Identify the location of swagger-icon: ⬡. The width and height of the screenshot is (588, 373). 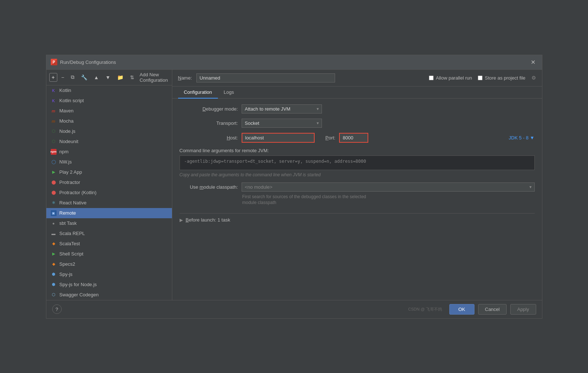
(54, 295).